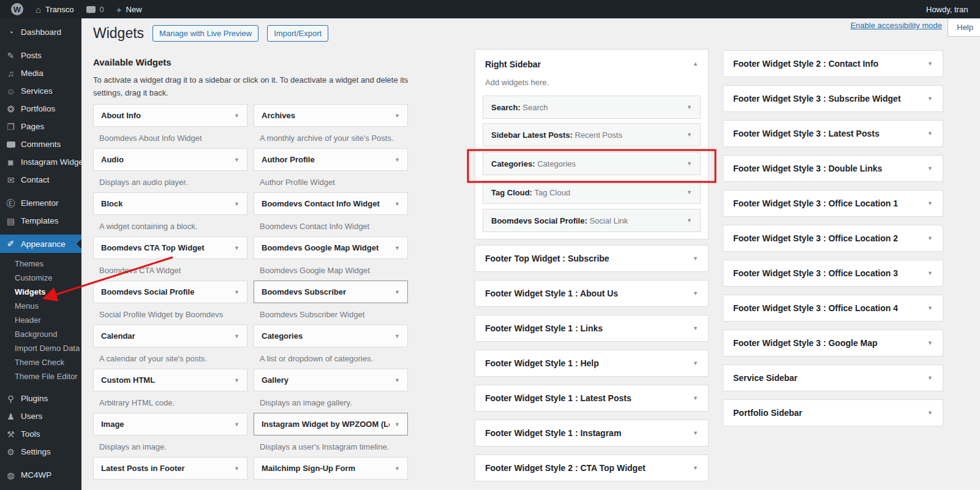  What do you see at coordinates (833, 64) in the screenshot?
I see `panel-fw2-contact-info: Footer Widget Style 2 : Contact Info▼` at bounding box center [833, 64].